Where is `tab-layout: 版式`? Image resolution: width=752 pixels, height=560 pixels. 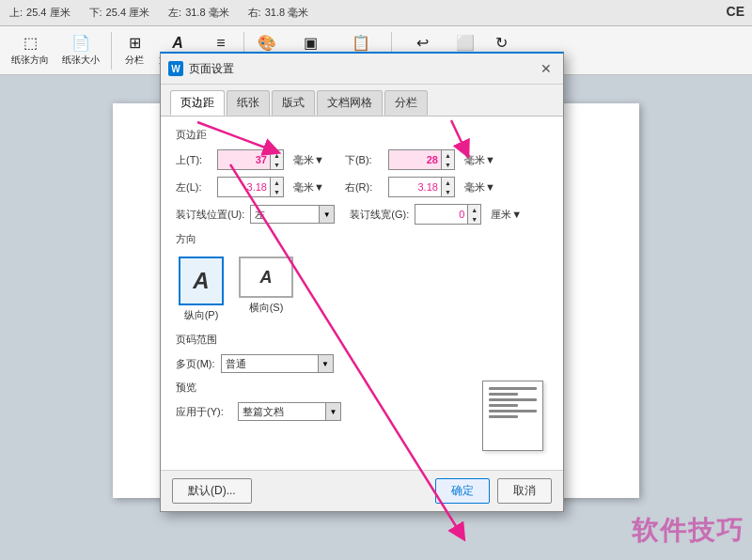 tab-layout: 版式 is located at coordinates (293, 103).